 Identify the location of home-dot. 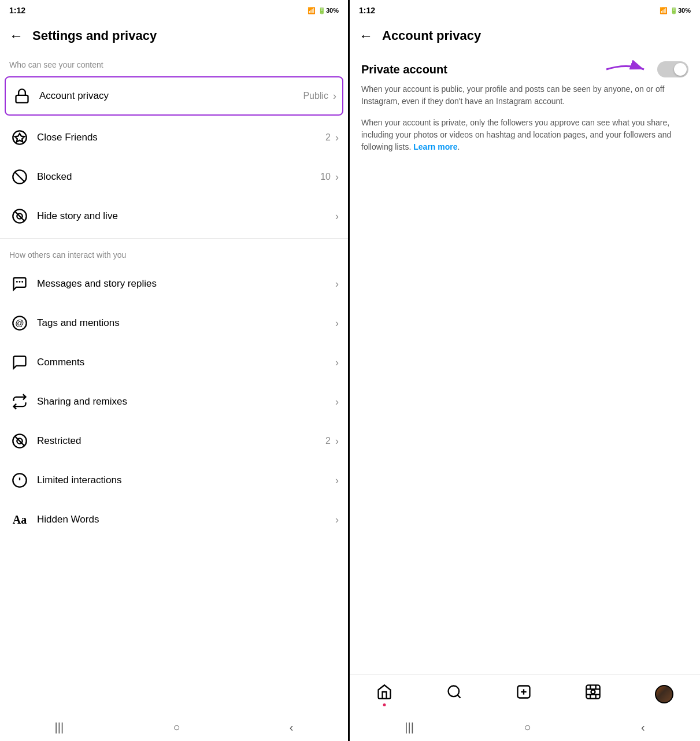
(385, 705).